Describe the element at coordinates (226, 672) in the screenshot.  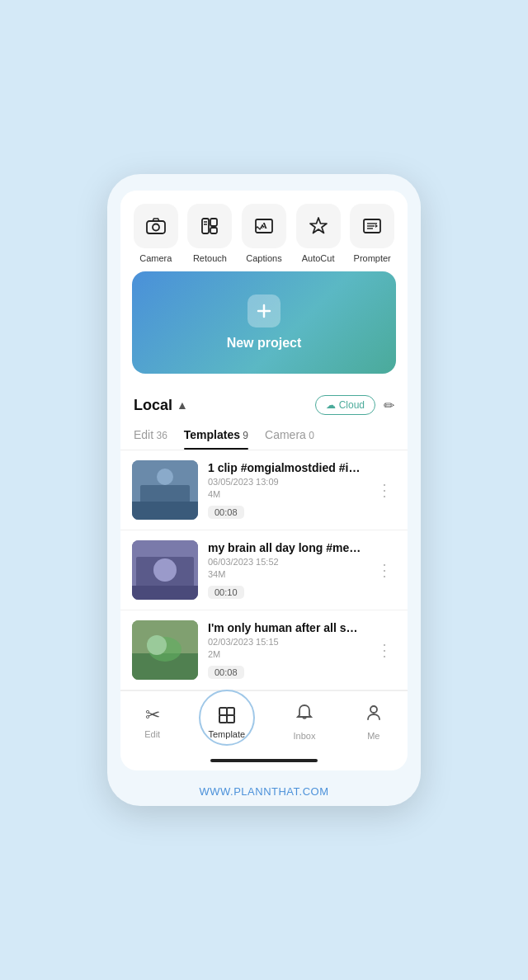
I see `project-duration-3: 00:08` at that location.